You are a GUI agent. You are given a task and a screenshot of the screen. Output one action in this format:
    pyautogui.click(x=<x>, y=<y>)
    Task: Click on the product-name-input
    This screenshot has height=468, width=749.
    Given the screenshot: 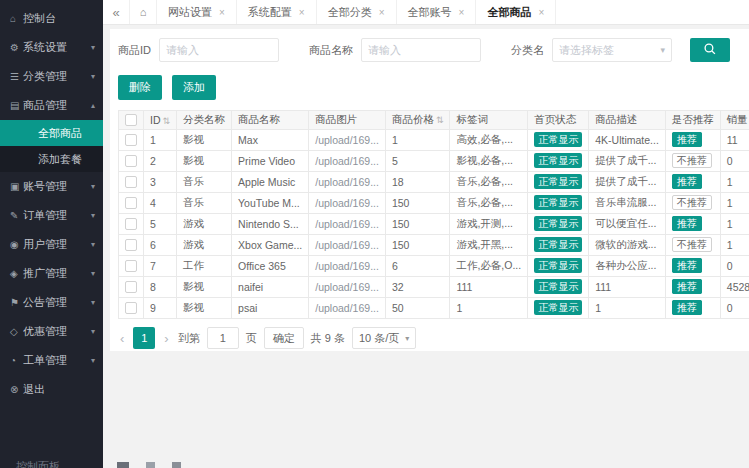 What is the action you would take?
    pyautogui.click(x=421, y=50)
    